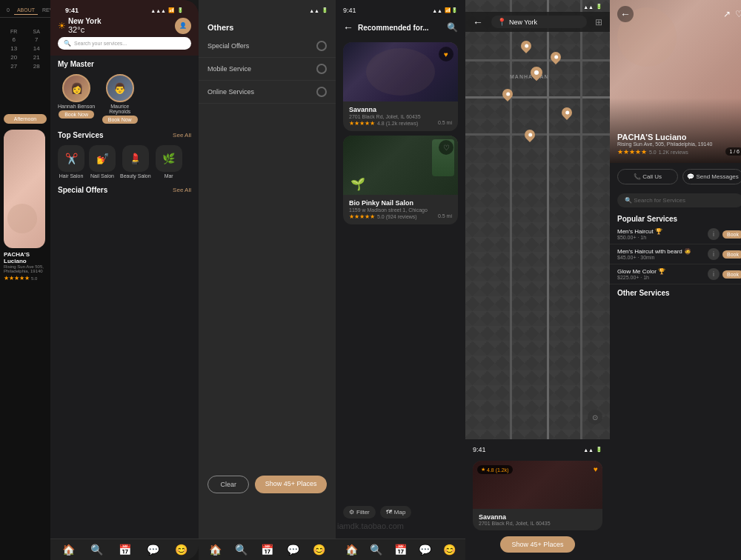  What do you see at coordinates (400, 180) in the screenshot?
I see `place-card-nail-salon: 🌱 ♡ Bio Pinky Nail Salon 1159 w Madison …` at bounding box center [400, 180].